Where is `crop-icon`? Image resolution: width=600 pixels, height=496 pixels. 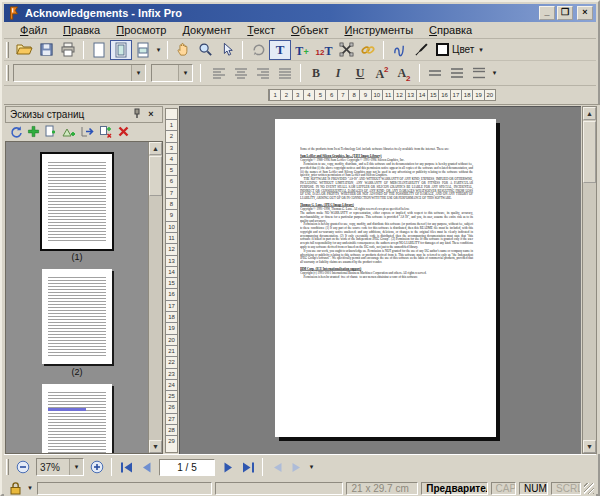
crop-icon is located at coordinates (346, 50).